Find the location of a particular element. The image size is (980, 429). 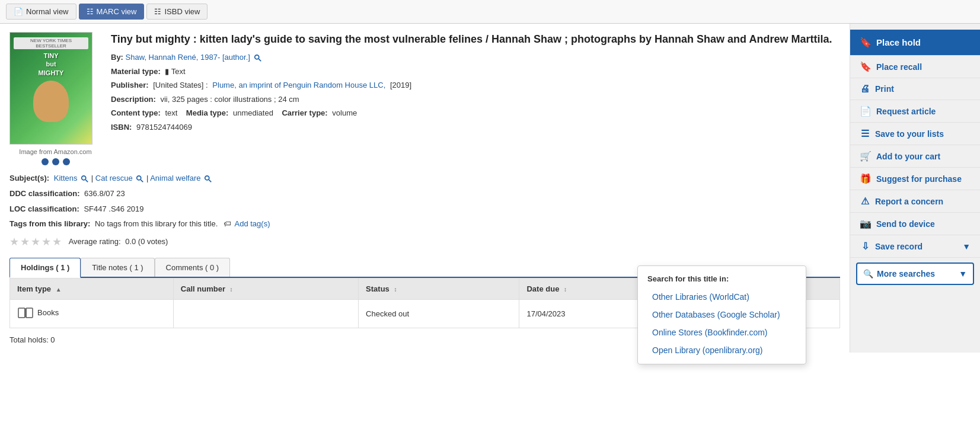

ddc-value: 636.8/07 23 is located at coordinates (104, 193).